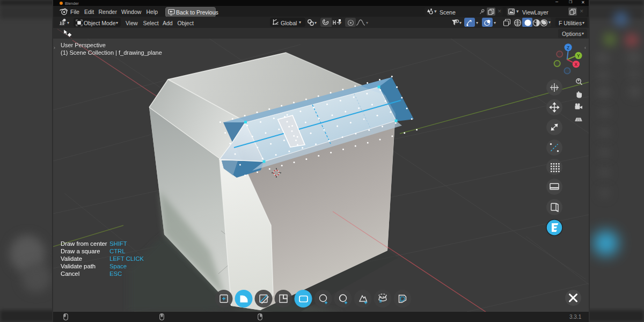 The height and width of the screenshot is (322, 644). I want to click on svg-text: Validate path, so click(78, 266).